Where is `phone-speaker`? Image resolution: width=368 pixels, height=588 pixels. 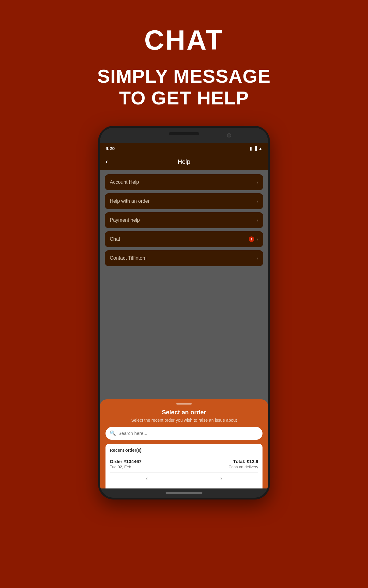 phone-speaker is located at coordinates (184, 134).